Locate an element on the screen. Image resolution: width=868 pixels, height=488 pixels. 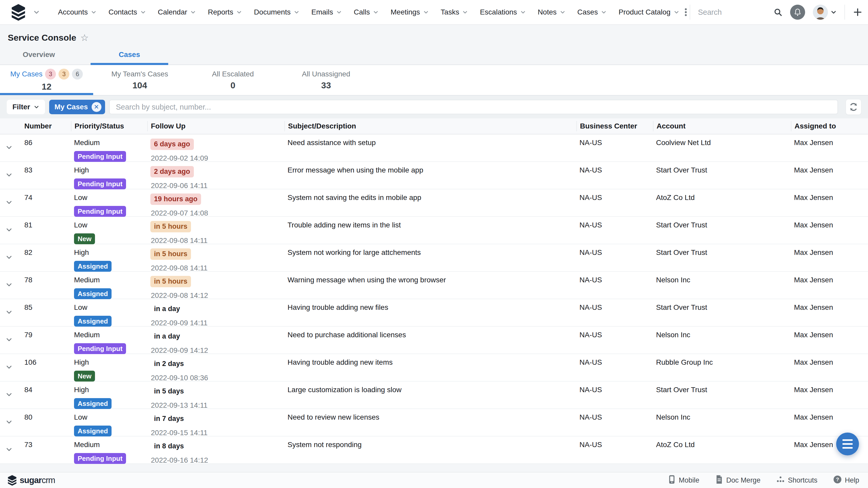
followup-time: 6 days ago is located at coordinates (172, 144).